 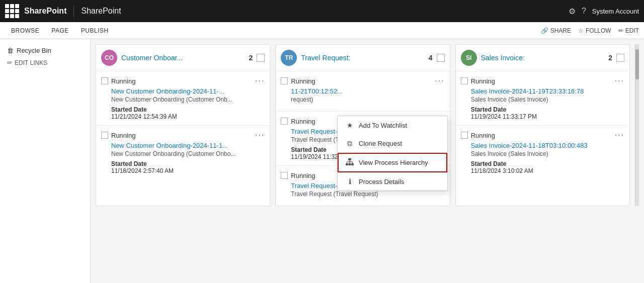 I want to click on sidebar-item-recycle-bin: 🗑 Recycle Bin, so click(x=45, y=50).